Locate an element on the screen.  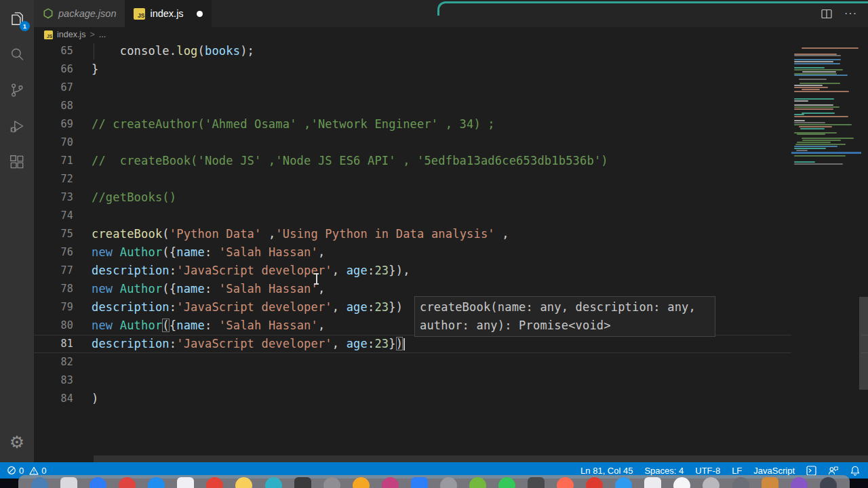
code-text is located at coordinates (83, 142).